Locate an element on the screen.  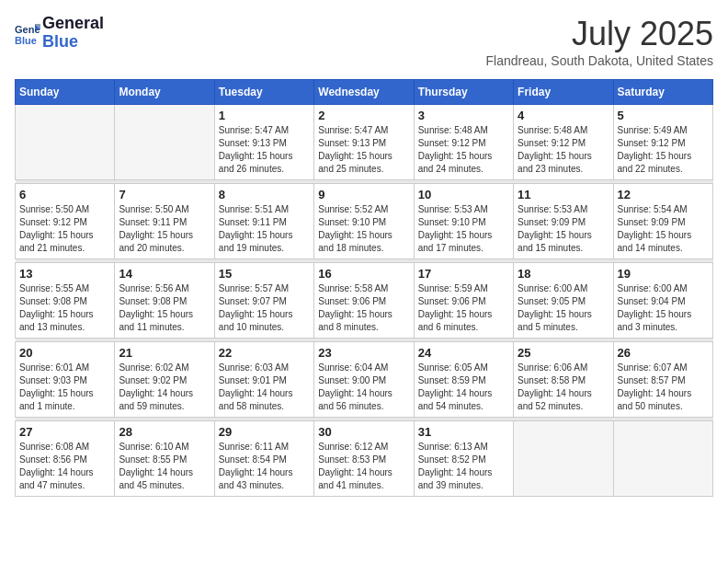
day-info: Sunrise: 5:57 AM Sunset: 9:07 PM Dayligh… is located at coordinates (265, 308).